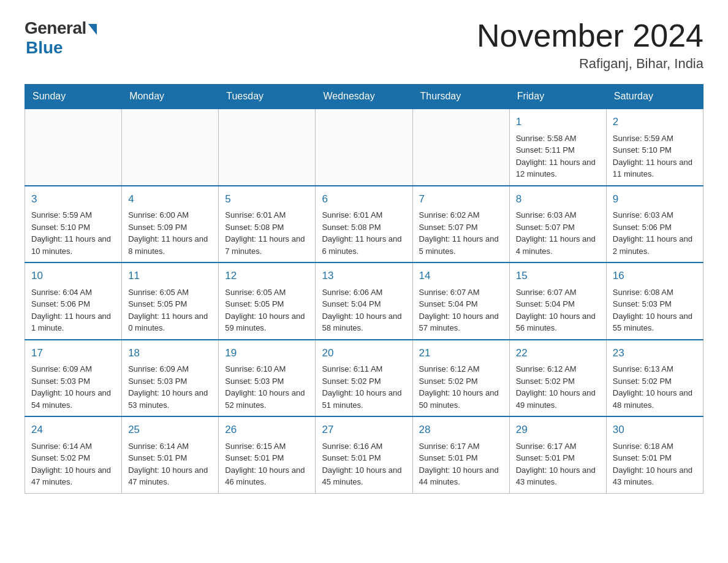 This screenshot has height=563, width=728. What do you see at coordinates (170, 224) in the screenshot?
I see `calendar-cell: 4Sunrise: 6:00 AMSunset: 5:09 PMDaylight…` at bounding box center [170, 224].